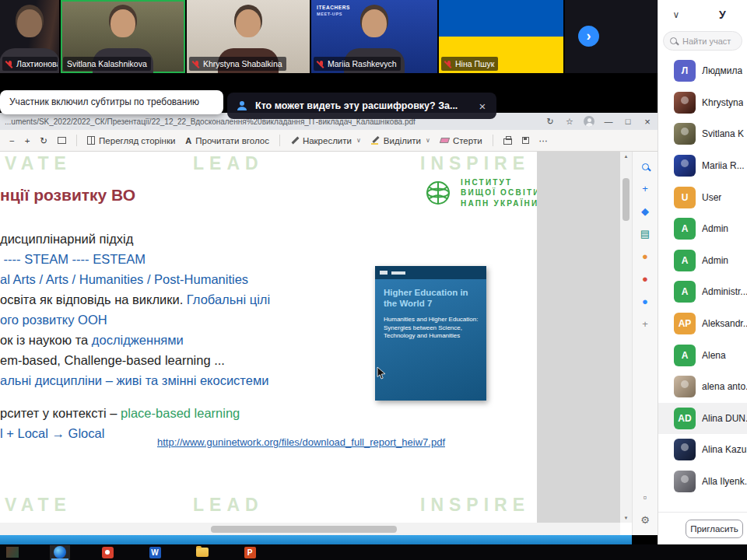  Describe the element at coordinates (227, 141) in the screenshot. I see `read-aloud-button: A Прочитати вголос` at that location.